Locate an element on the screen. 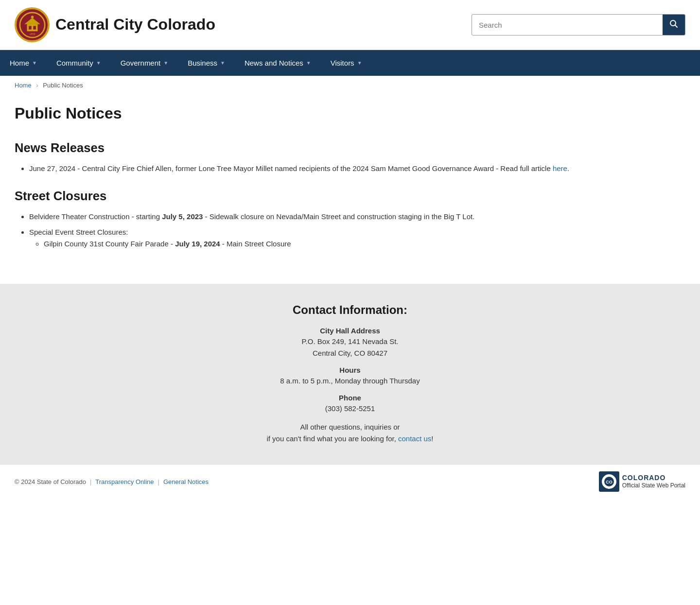 The image size is (700, 605). nav-government: Government ▼ is located at coordinates (144, 63).